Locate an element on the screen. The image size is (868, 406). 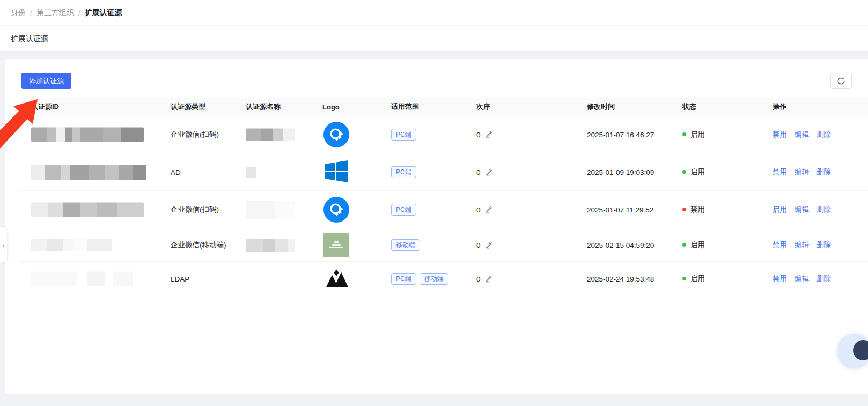
modified-time: 2025-02-15 04:59:20 is located at coordinates (620, 245).